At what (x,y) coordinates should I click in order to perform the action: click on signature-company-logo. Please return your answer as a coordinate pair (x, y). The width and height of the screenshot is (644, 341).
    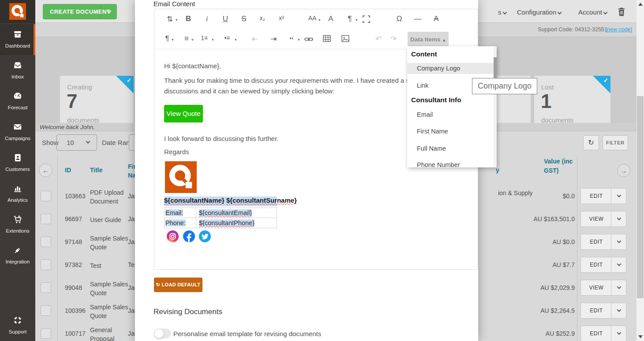
    Looking at the image, I should click on (181, 177).